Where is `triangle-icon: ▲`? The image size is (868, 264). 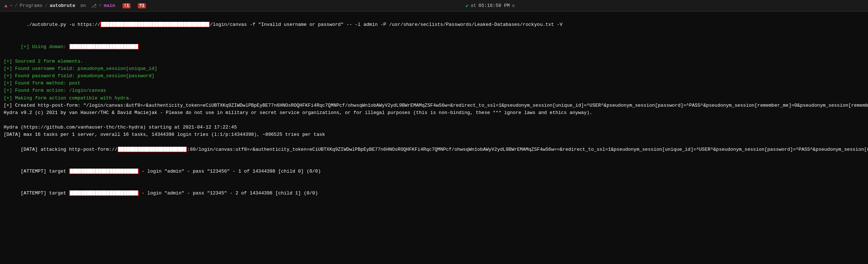
triangle-icon: ▲ is located at coordinates (6, 6).